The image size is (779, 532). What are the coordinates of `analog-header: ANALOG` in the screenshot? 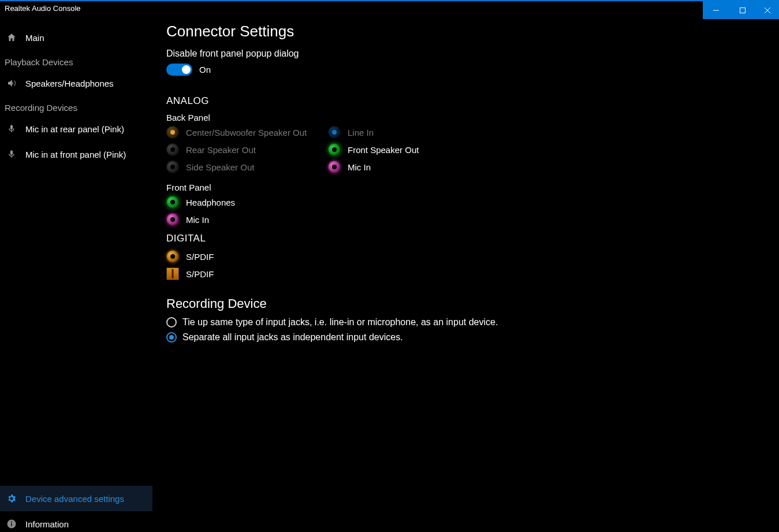 It's located at (467, 101).